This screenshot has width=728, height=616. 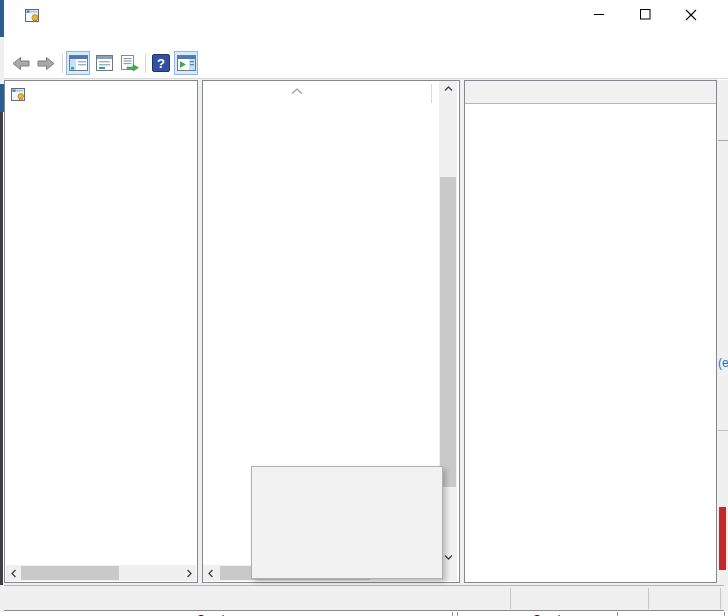 I want to click on export-list-button, so click(x=129, y=63).